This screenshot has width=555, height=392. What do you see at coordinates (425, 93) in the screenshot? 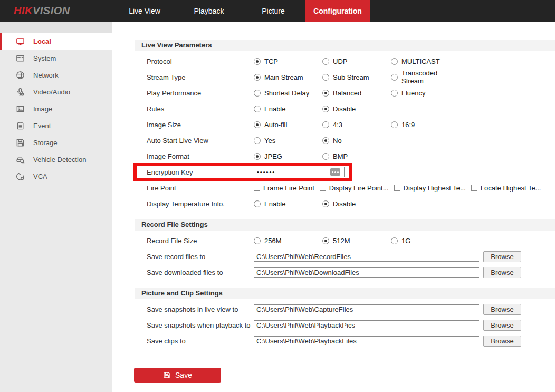
I see `radio-option-fluency: Fluency` at bounding box center [425, 93].